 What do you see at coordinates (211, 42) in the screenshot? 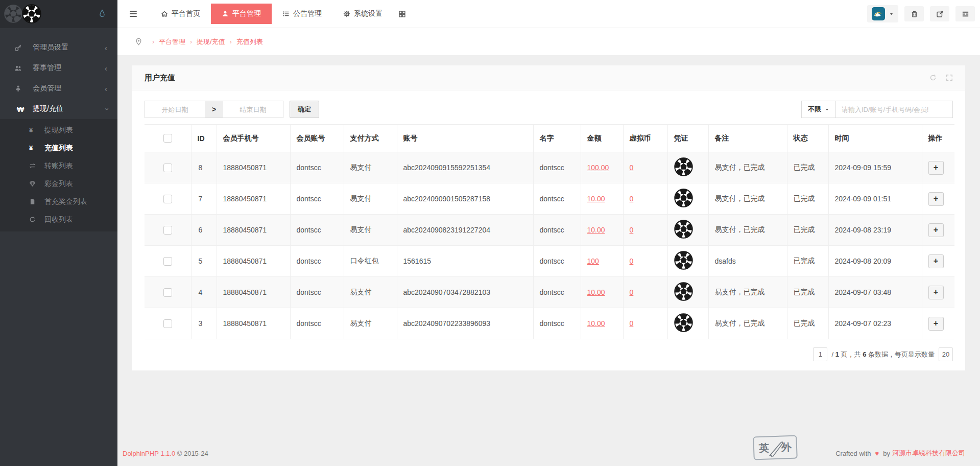
I see `breadcrumb-link: 提现/充值` at bounding box center [211, 42].